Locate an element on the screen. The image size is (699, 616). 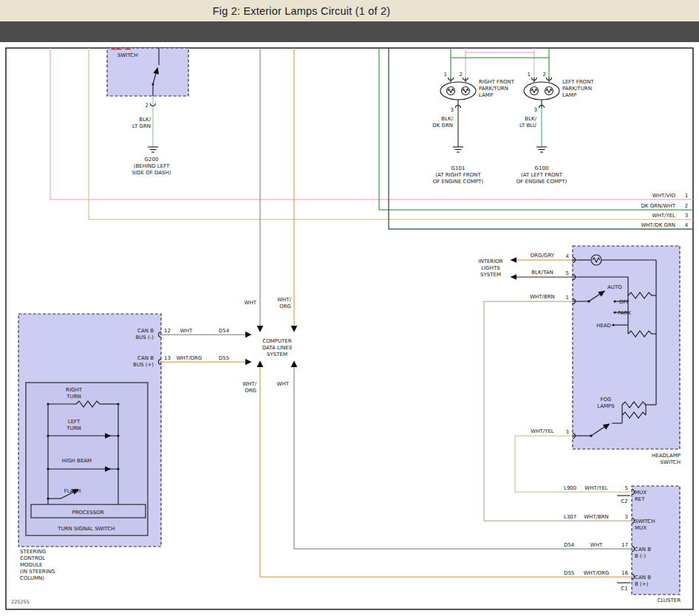
can-b-minus-circuit: D54 is located at coordinates (225, 331).